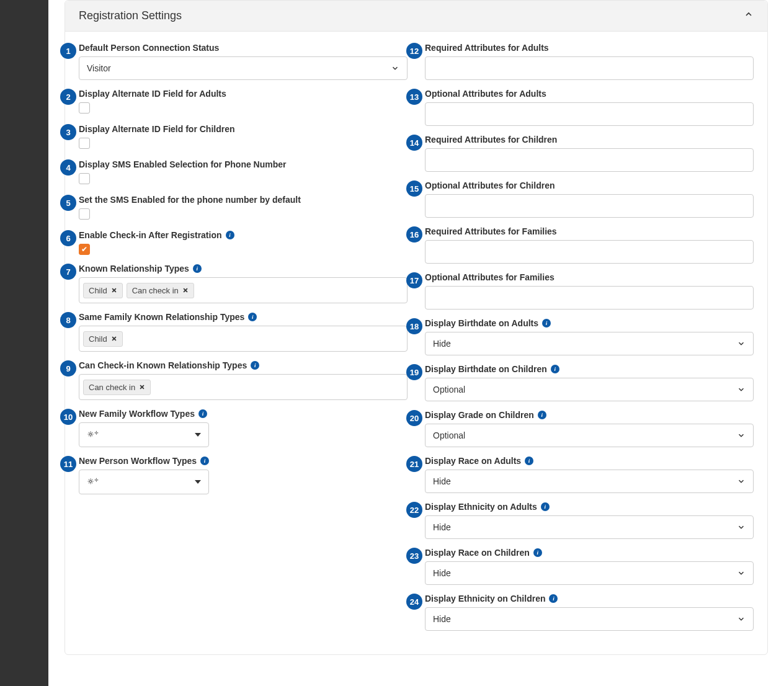  I want to click on field-label: Optional Attributes for Children, so click(490, 185).